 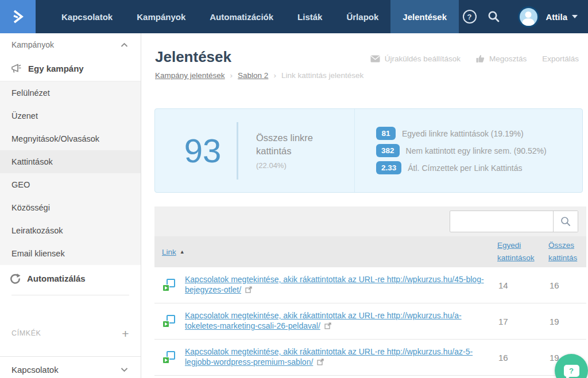 What do you see at coordinates (253, 76) in the screenshot?
I see `breadcrumb-sablon-2: Sablon 2` at bounding box center [253, 76].